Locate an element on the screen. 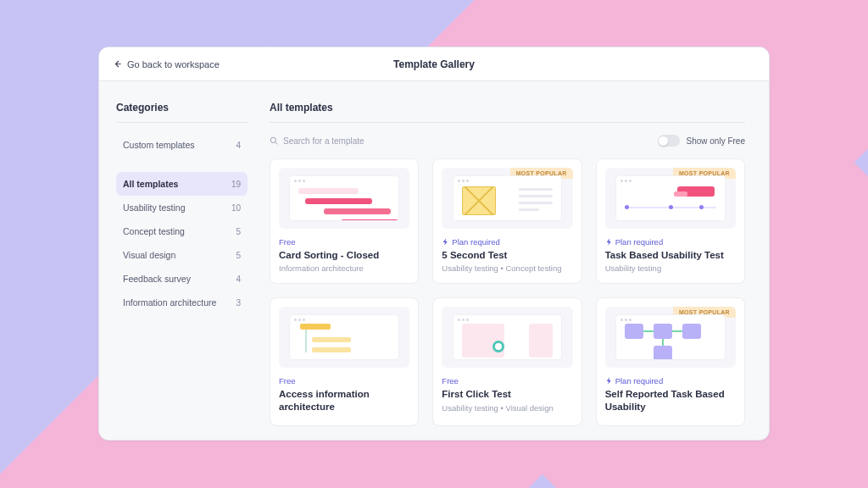 Image resolution: width=868 pixels, height=488 pixels. sidebar-item-all-templates: All templates 19 is located at coordinates (181, 184).